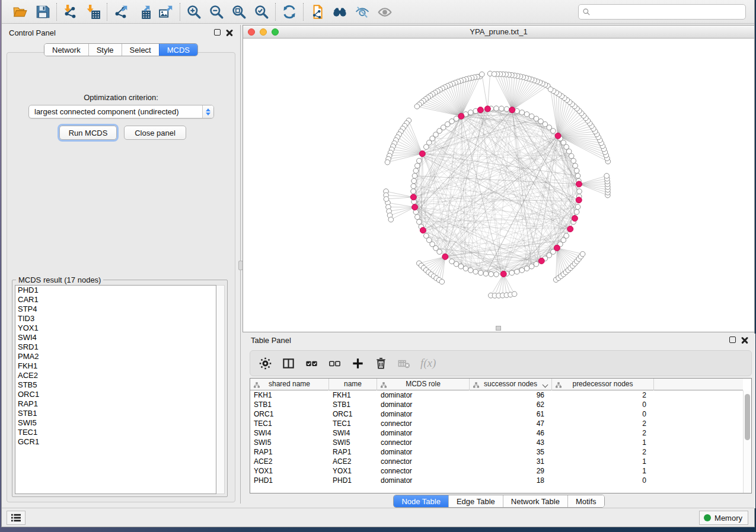 The height and width of the screenshot is (532, 756). I want to click on mcds-result-item: PHD1, so click(116, 290).